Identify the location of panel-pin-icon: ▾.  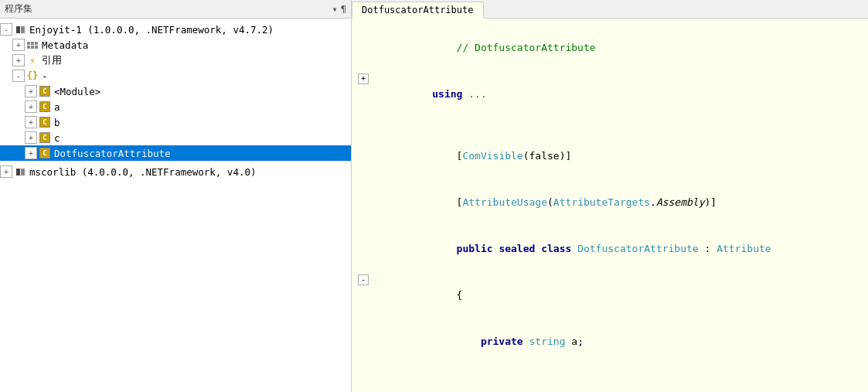
(335, 9).